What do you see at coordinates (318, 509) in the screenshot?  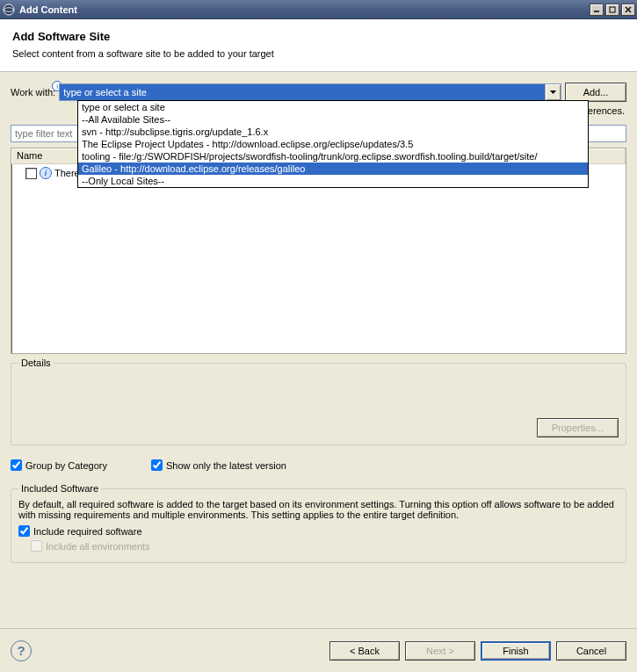 I see `included-description: By default, all required software is add…` at bounding box center [318, 509].